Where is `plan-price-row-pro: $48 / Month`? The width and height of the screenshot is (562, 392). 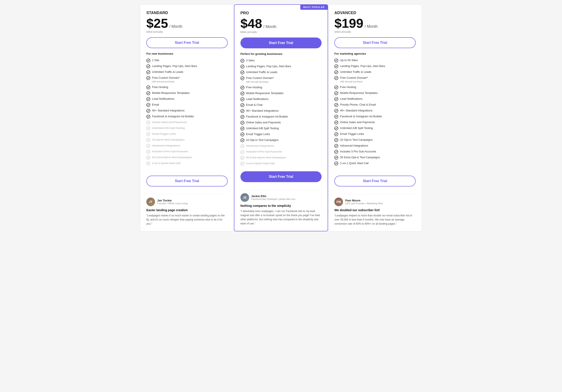 plan-price-row-pro: $48 / Month is located at coordinates (281, 23).